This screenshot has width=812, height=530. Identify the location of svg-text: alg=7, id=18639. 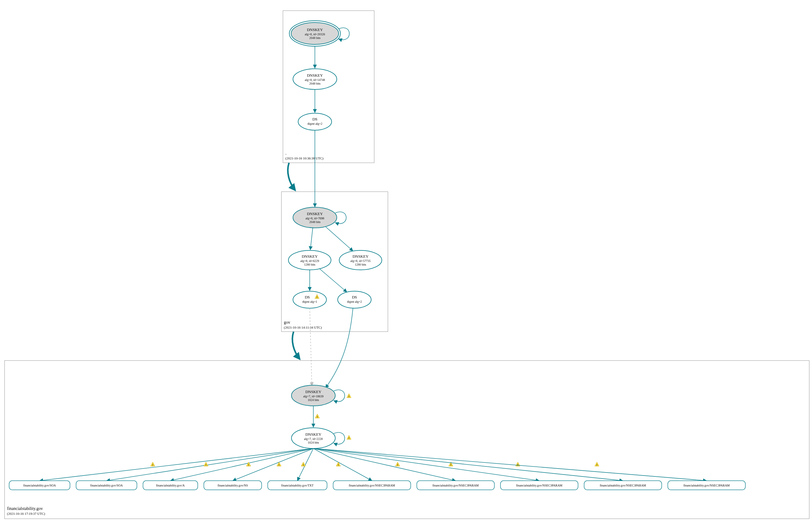
(313, 396).